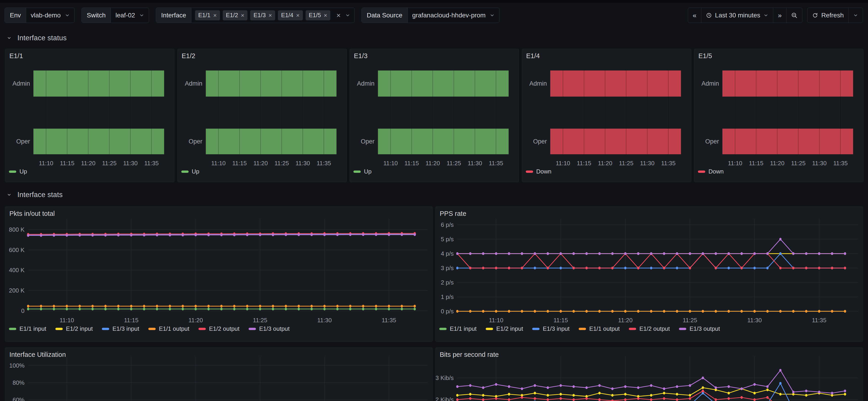 The image size is (868, 401). What do you see at coordinates (235, 16) in the screenshot?
I see `interface-chip: E1/2×` at bounding box center [235, 16].